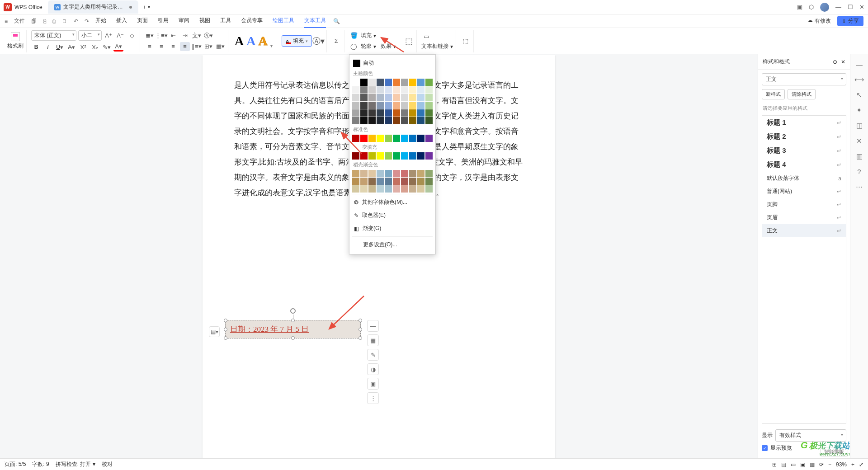 The width and height of the screenshot is (868, 470). Describe the element at coordinates (108, 36) in the screenshot. I see `increase-font-icon: A⁺` at that location.